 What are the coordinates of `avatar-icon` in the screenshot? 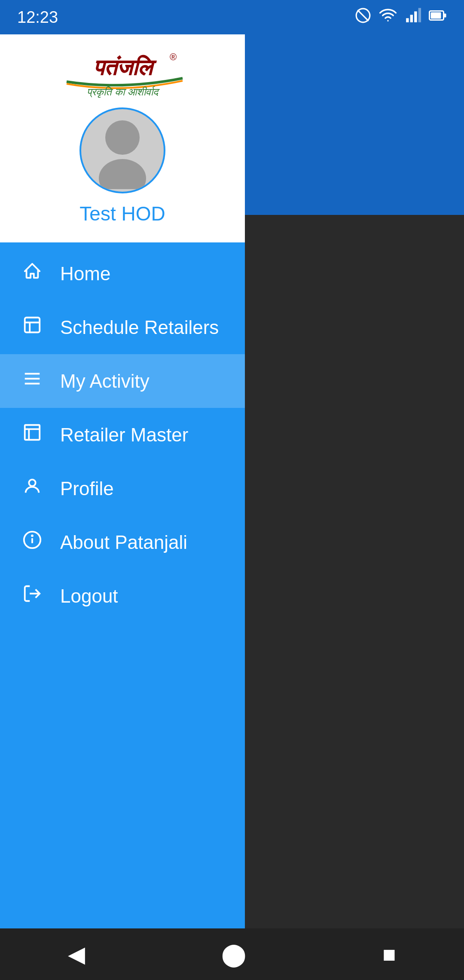 It's located at (122, 150).